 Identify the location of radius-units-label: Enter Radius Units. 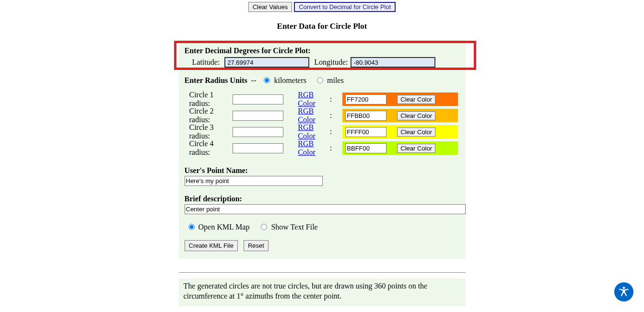
(216, 81).